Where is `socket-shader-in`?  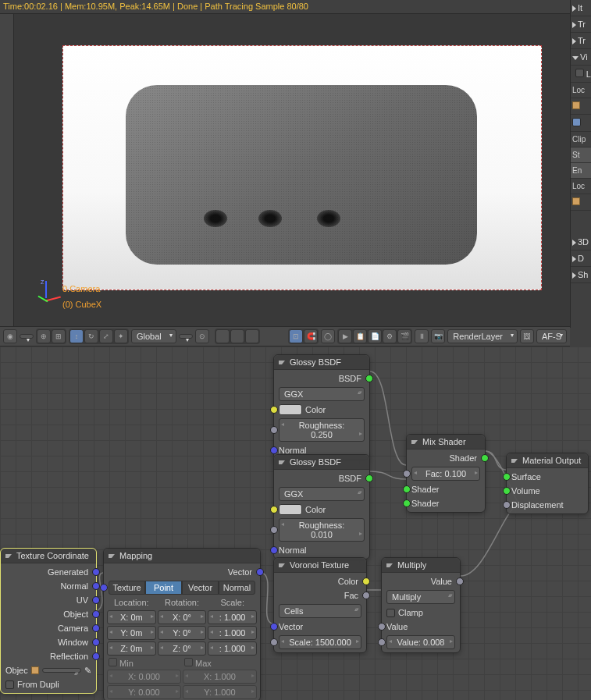 socket-shader-in is located at coordinates (407, 503).